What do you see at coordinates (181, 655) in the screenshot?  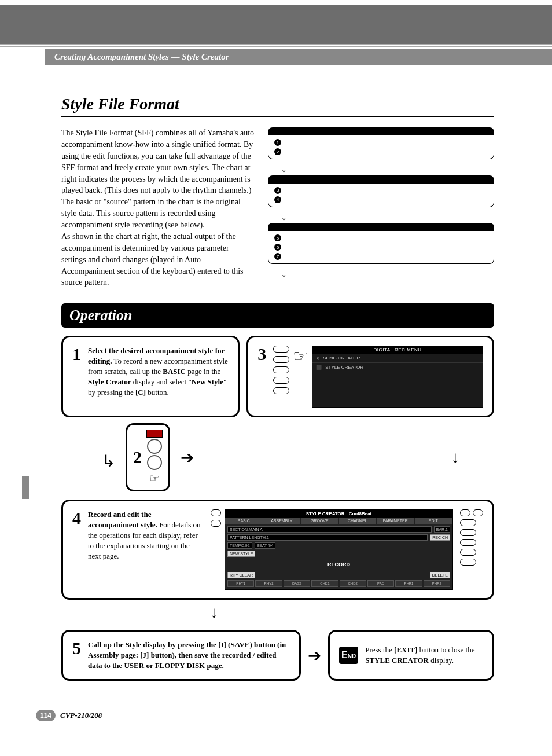 I see `step-5-box: 5 Call up the Style display by pressing …` at bounding box center [181, 655].